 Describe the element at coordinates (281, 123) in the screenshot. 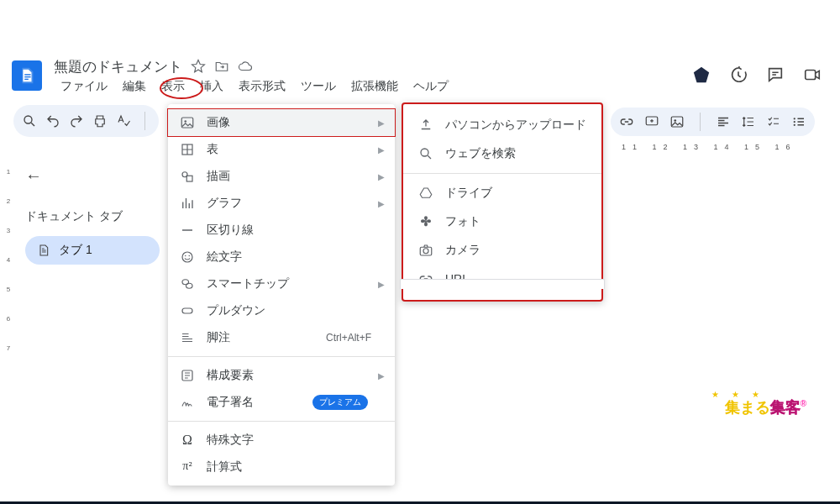

I see `menuitem-image: 画像▶` at that location.